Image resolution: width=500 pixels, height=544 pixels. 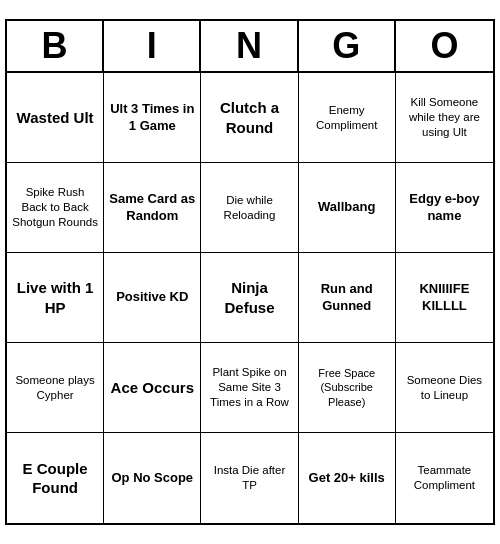 What do you see at coordinates (250, 118) in the screenshot?
I see `bingo-cell: Clutch a Round` at bounding box center [250, 118].